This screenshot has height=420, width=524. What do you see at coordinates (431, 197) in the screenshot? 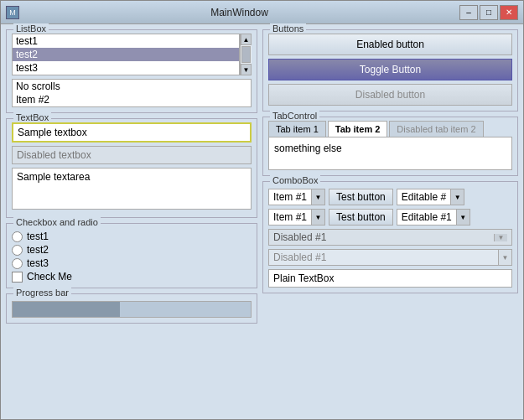
I see `combo-2-row1: Editable # ▼` at bounding box center [431, 197].